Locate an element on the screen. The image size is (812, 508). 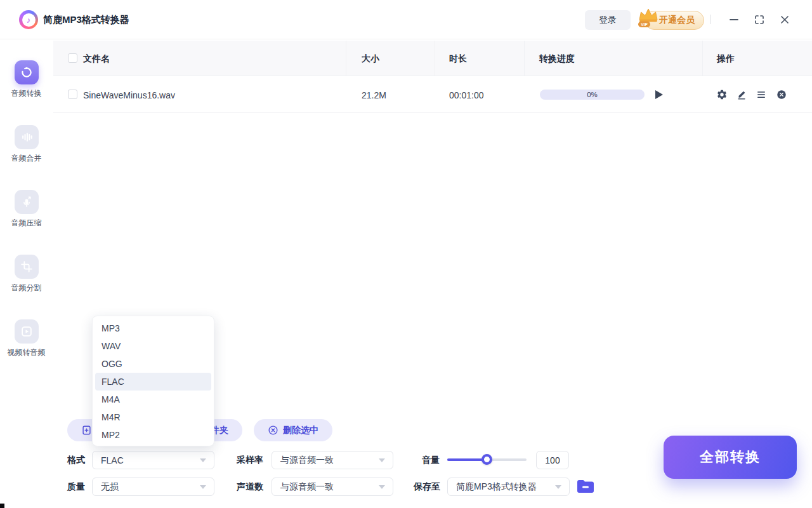
column-header-name: 文件名 is located at coordinates (96, 59).